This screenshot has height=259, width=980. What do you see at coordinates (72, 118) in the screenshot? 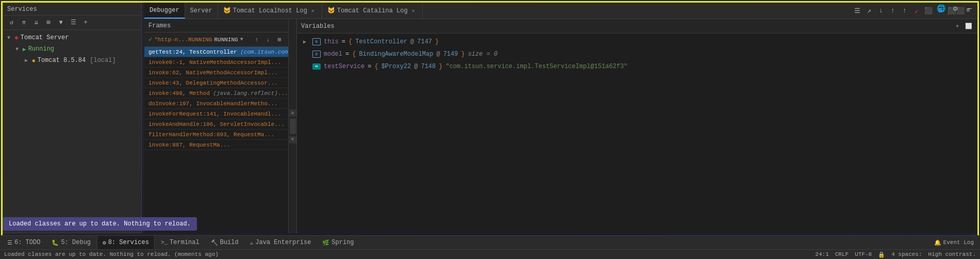
I see `services-panel: Services ↺ ⇈ ⇊ ⊞ ▼ ☰ + ▼ ✱ Tomcat Server…` at bounding box center [72, 118].